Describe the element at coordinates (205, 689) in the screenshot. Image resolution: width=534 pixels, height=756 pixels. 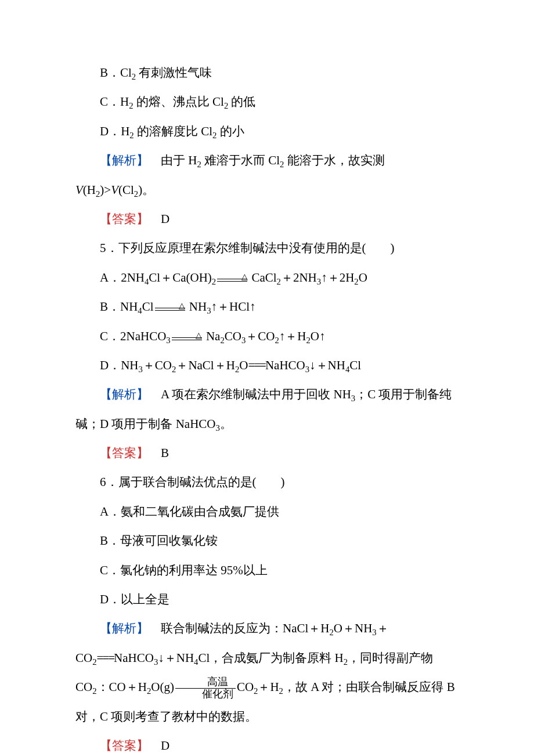
I see `condition-fraction: 高温催化剂` at that location.